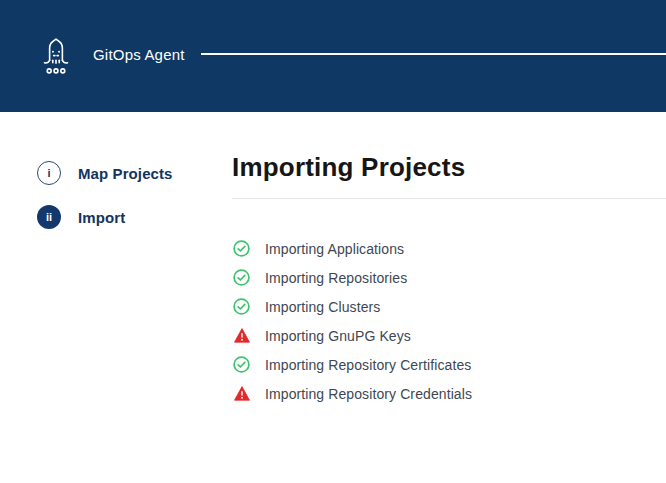 Image resolution: width=666 pixels, height=483 pixels. Describe the element at coordinates (449, 278) in the screenshot. I see `import-status-row: Importing Repositories` at that location.